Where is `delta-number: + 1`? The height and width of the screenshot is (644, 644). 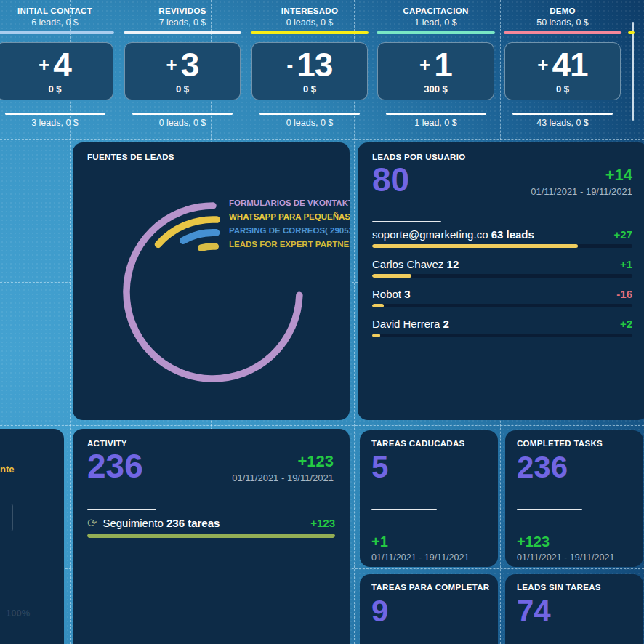
delta-number: + 1 is located at coordinates (436, 65).